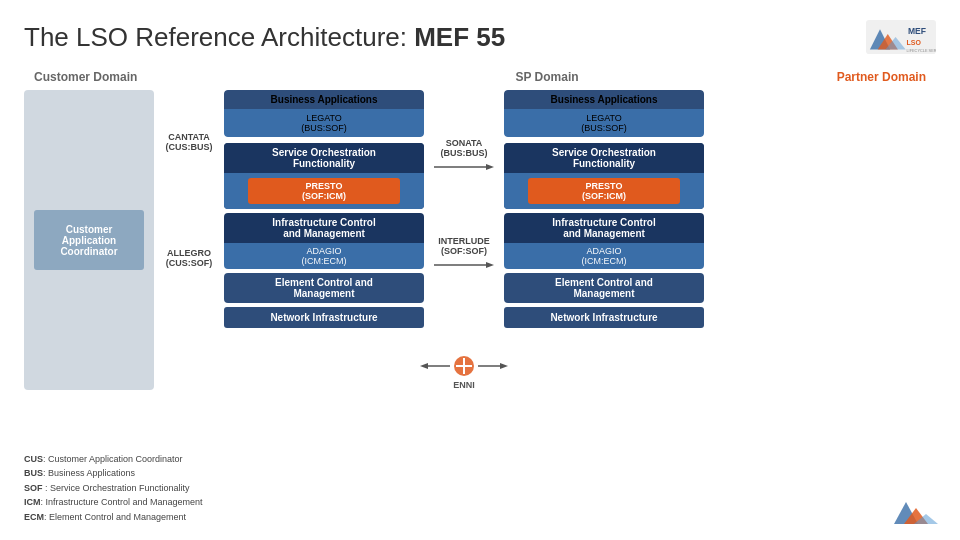 The width and height of the screenshot is (960, 540). Describe the element at coordinates (324, 191) in the screenshot. I see `sp-presto: PRESTO (SOF:ICM)` at that location.